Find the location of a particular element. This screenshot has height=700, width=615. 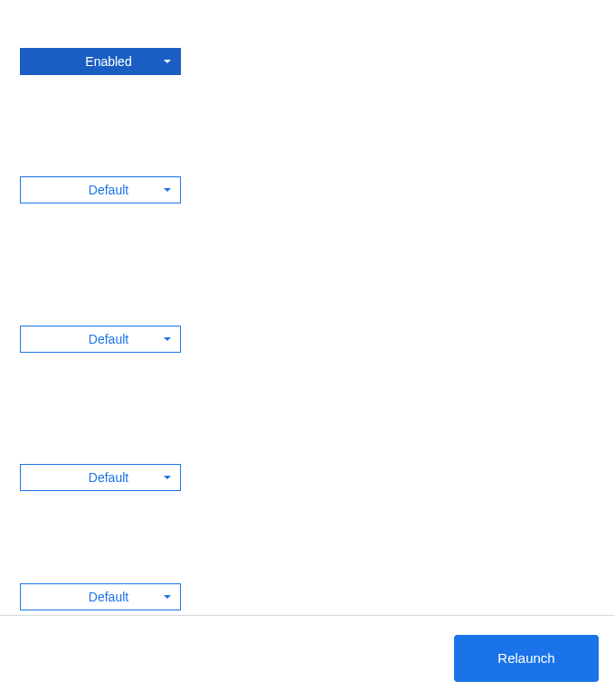

flag-dropdown-5: Default is located at coordinates (100, 597).